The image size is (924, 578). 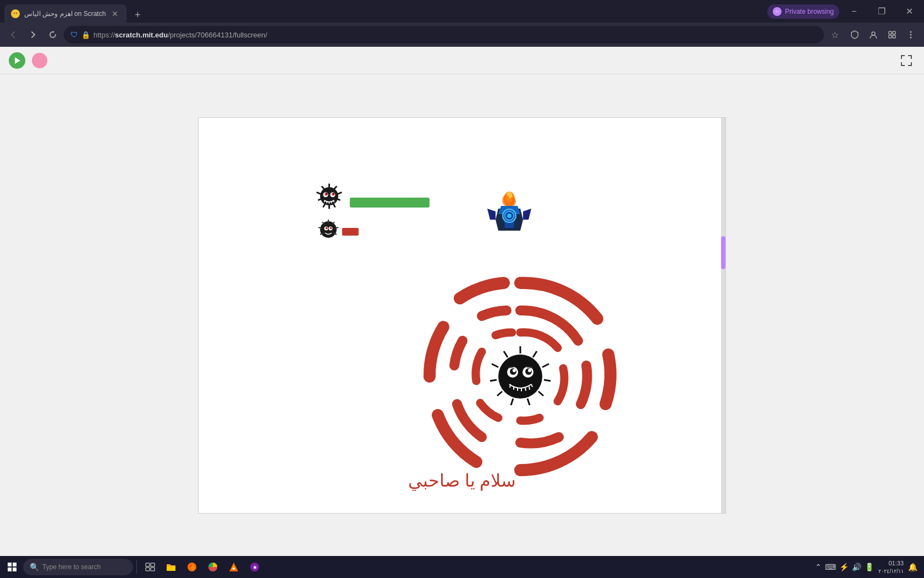 What do you see at coordinates (723, 253) in the screenshot?
I see `scrollbar-thumb` at bounding box center [723, 253].